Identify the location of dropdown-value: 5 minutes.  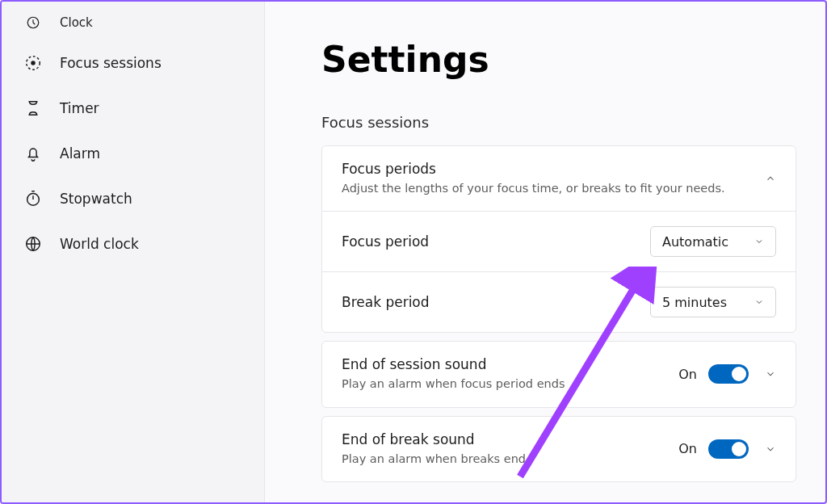
(695, 302).